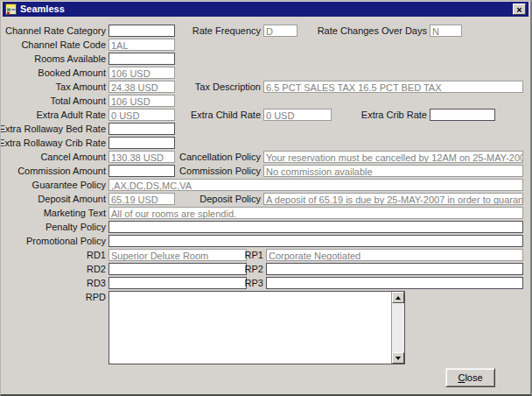  Describe the element at coordinates (395, 283) in the screenshot. I see `rp3-field` at that location.